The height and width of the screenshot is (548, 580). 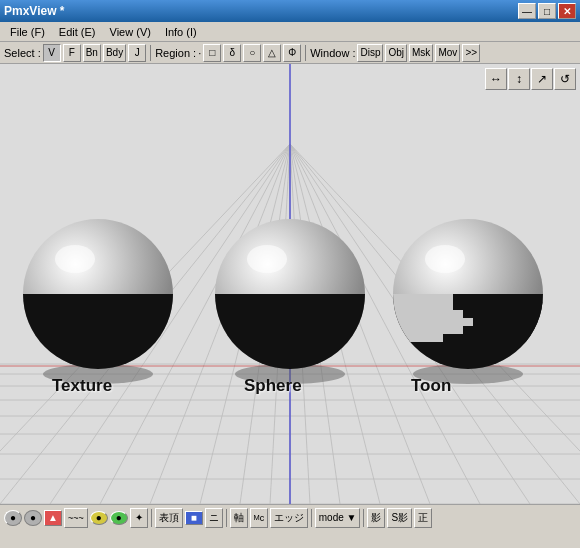 I want to click on status-sep3, so click(x=312, y=518).